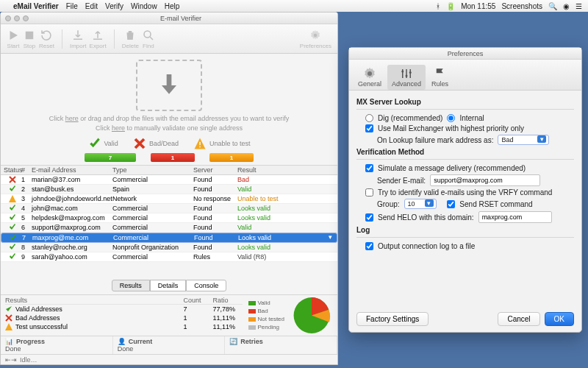  Describe the element at coordinates (465, 75) in the screenshot. I see `prefs-toolbar: General Advanced Rules` at that location.